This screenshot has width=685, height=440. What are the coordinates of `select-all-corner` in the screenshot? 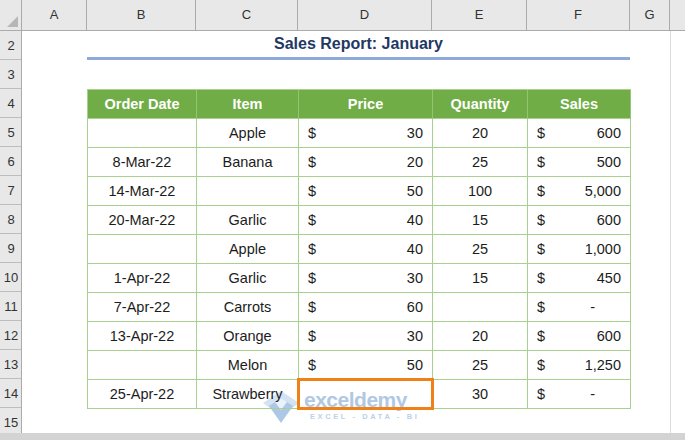 It's located at (11, 15).